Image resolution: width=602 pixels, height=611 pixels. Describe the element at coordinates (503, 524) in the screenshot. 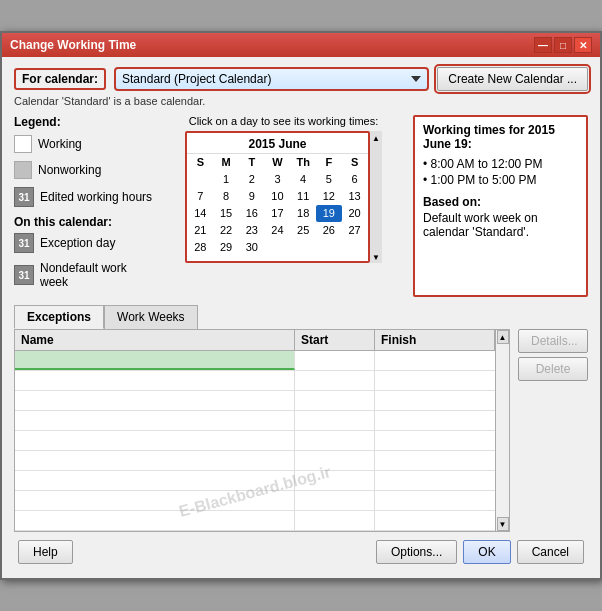

I see `scroll-down-button: ▼` at that location.